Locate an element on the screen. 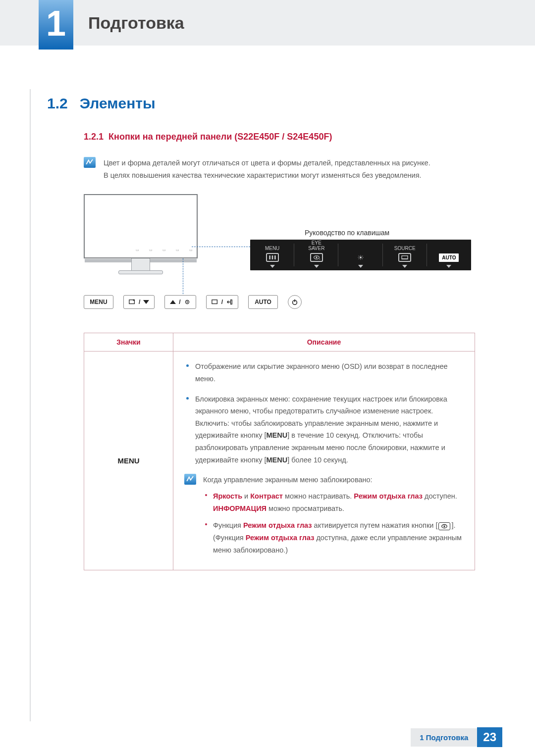 The width and height of the screenshot is (535, 756). figure: ▭▭▭▭▭ Руководство по клавишам MENU is located at coordinates (286, 258).